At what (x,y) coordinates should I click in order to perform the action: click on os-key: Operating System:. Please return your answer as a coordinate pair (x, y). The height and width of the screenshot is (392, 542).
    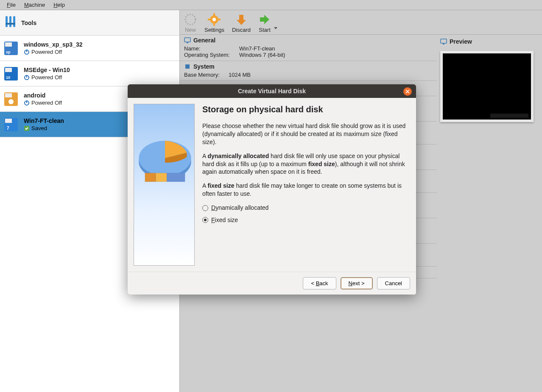
    Looking at the image, I should click on (212, 55).